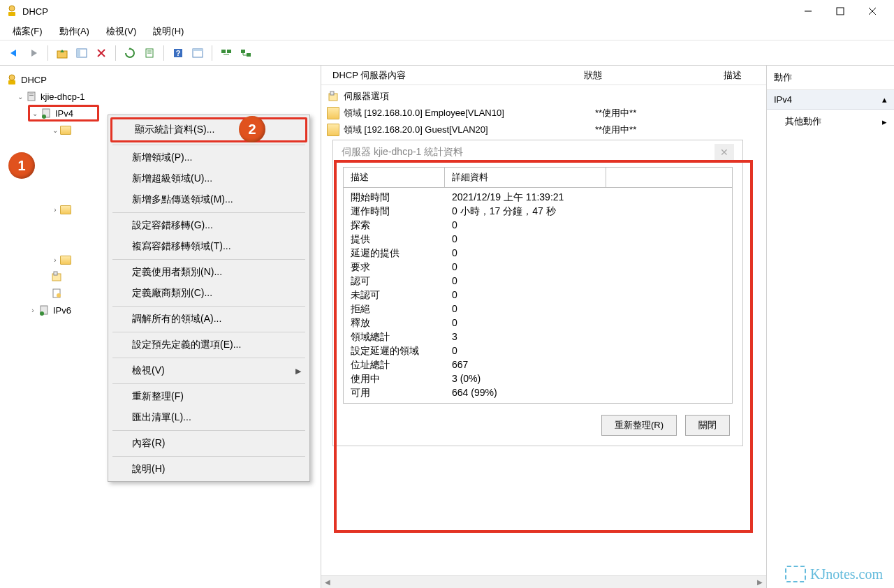 The width and height of the screenshot is (894, 588). I want to click on actions-section-ipv4: IPv4 ▴, so click(830, 100).